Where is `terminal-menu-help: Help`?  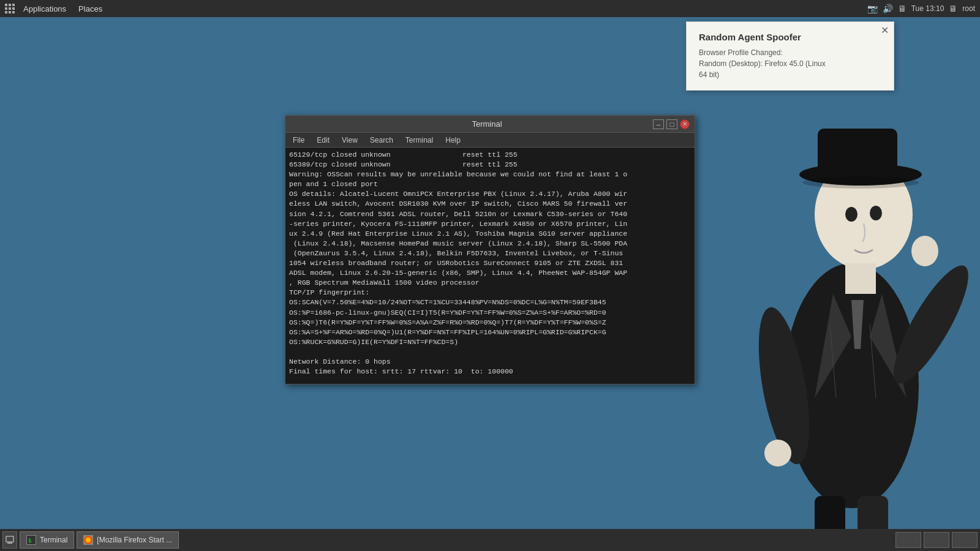 terminal-menu-help: Help is located at coordinates (453, 140).